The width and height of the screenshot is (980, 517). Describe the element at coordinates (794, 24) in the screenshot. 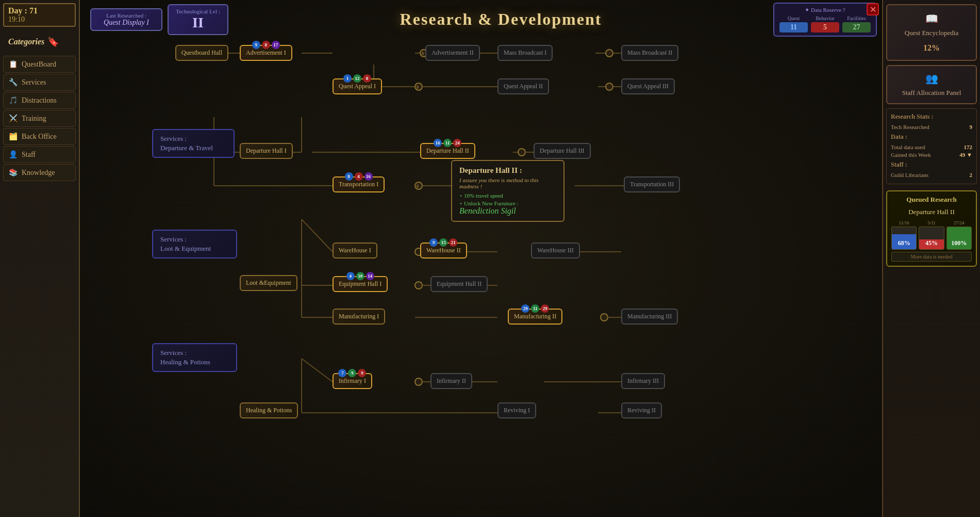

I see `quest-stat: Quest 11` at that location.